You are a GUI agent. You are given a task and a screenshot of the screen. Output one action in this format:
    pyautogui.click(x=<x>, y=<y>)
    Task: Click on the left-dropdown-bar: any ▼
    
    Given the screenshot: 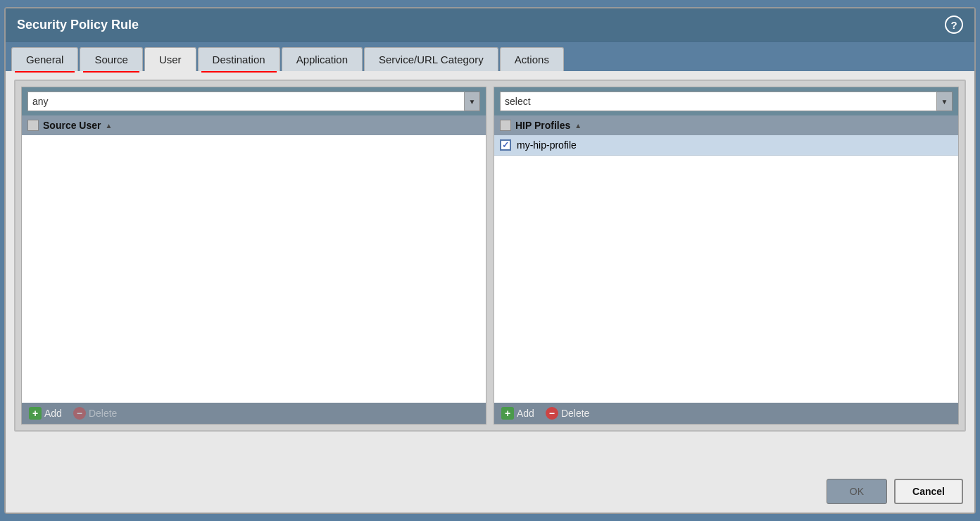 What is the action you would take?
    pyautogui.click(x=253, y=101)
    